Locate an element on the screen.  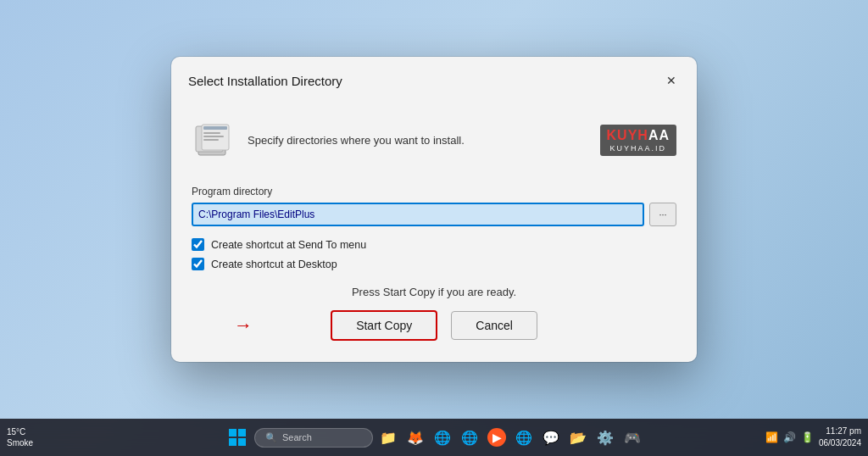
taskbar-center: 🔍 Search 📁 🦊 🌐 🌐 ▶ 🌐 💬 is located at coordinates (434, 437).